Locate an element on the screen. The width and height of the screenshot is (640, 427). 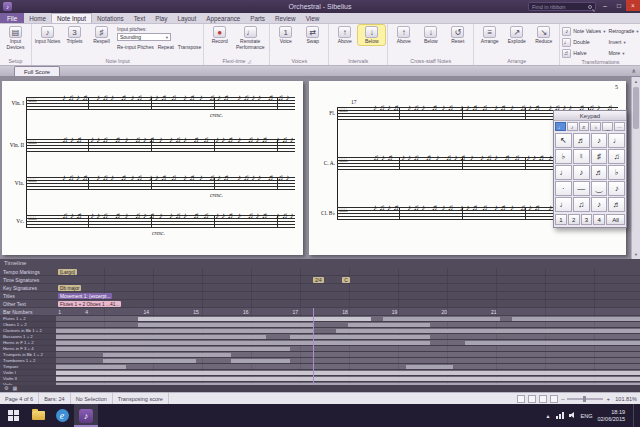
keypad-tab: ♭ is located at coordinates (596, 126).